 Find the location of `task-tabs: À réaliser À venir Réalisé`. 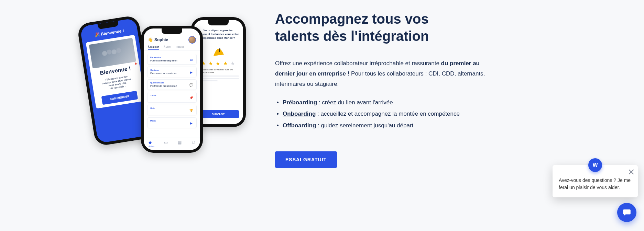

task-tabs: À réaliser À venir Réalisé is located at coordinates (172, 48).